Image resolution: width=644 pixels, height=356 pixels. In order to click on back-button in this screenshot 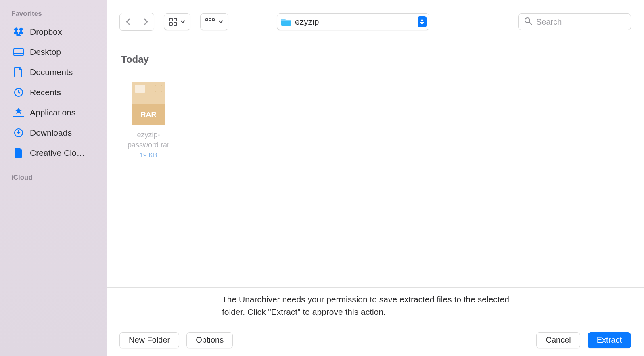, I will do `click(128, 22)`.